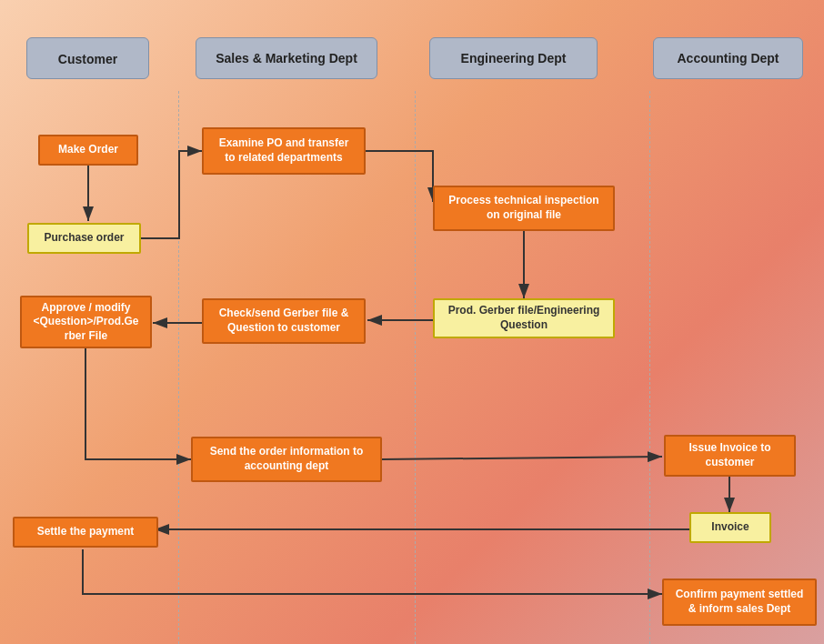 The height and width of the screenshot is (644, 824). I want to click on prod-gerber-box: Prod. Gerber file/Engineering Question, so click(524, 318).